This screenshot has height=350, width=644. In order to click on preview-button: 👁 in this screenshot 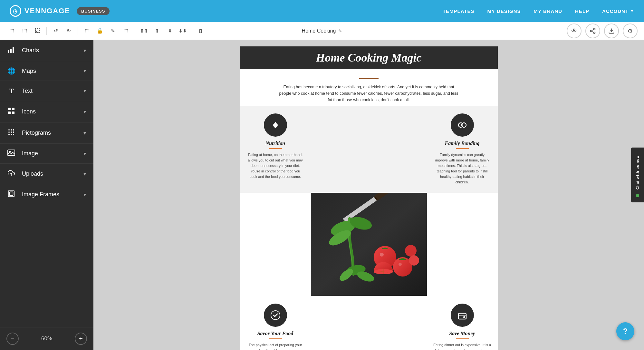, I will do `click(574, 31)`.